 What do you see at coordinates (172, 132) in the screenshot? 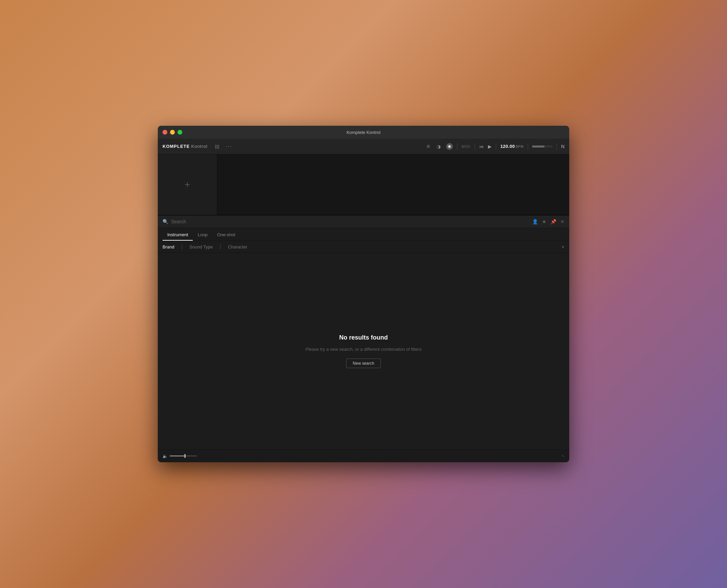
I see `window-controls` at bounding box center [172, 132].